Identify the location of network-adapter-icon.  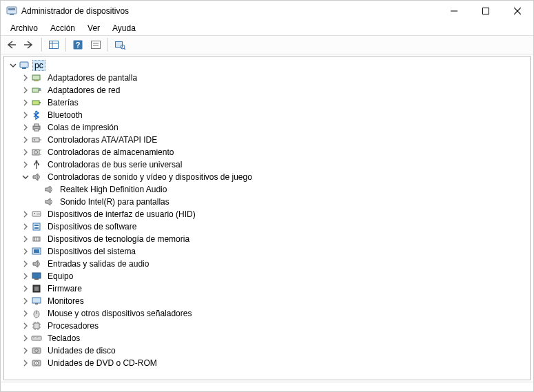
(37, 90).